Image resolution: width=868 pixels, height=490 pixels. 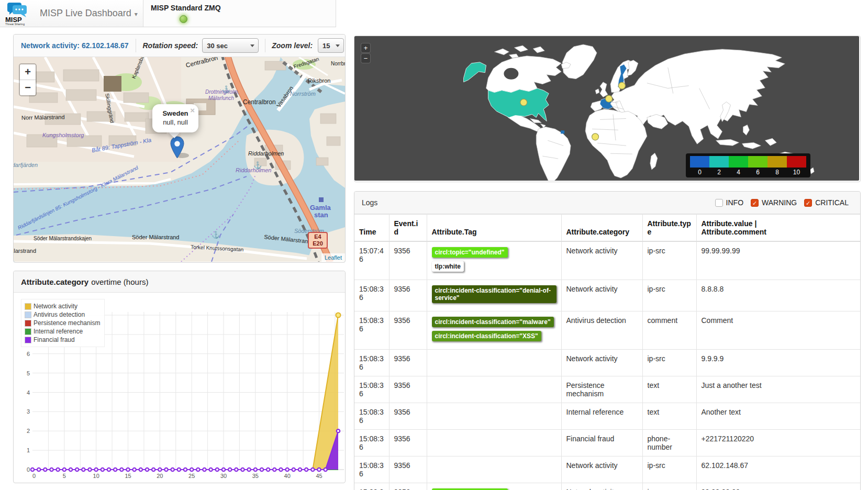 I want to click on event-dot-sweden, so click(x=622, y=86).